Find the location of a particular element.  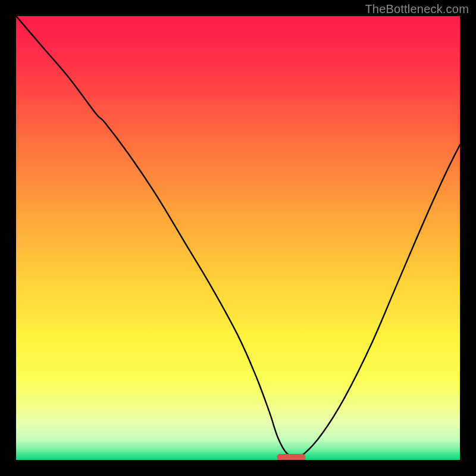

watermark-text: TheBottleneck.com is located at coordinates (416, 10).